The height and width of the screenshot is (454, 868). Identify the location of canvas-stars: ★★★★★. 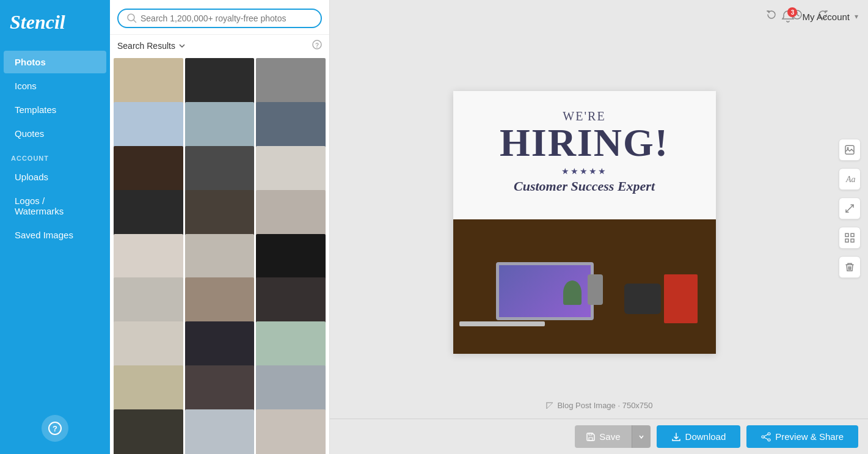
(584, 171).